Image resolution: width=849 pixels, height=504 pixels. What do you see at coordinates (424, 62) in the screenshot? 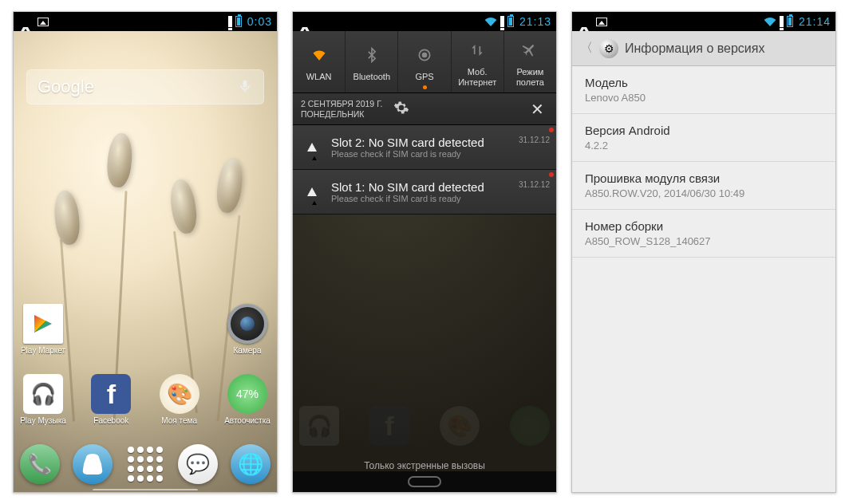
I see `quick-toggles: WLAN Bluetooth GPS Моб. Интернет Режим п…` at bounding box center [424, 62].